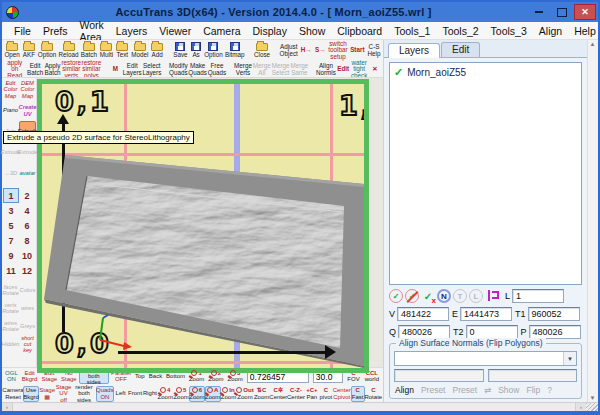 Image resolution: width=600 pixels, height=415 pixels. What do you see at coordinates (296, 394) in the screenshot?
I see `bottom-button: C-Z- Center` at bounding box center [296, 394].